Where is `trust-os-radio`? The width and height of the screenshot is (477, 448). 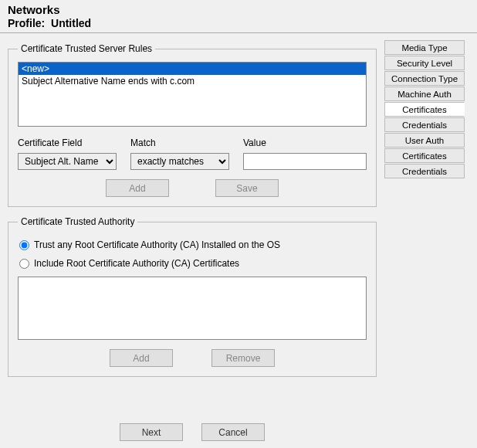 trust-os-radio is located at coordinates (25, 246).